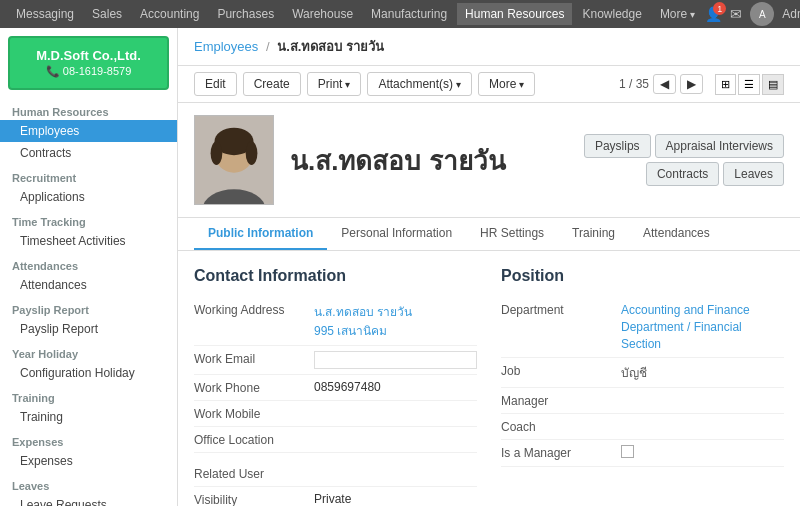  Describe the element at coordinates (642, 373) in the screenshot. I see `field-job: Job บัญชี` at that location.